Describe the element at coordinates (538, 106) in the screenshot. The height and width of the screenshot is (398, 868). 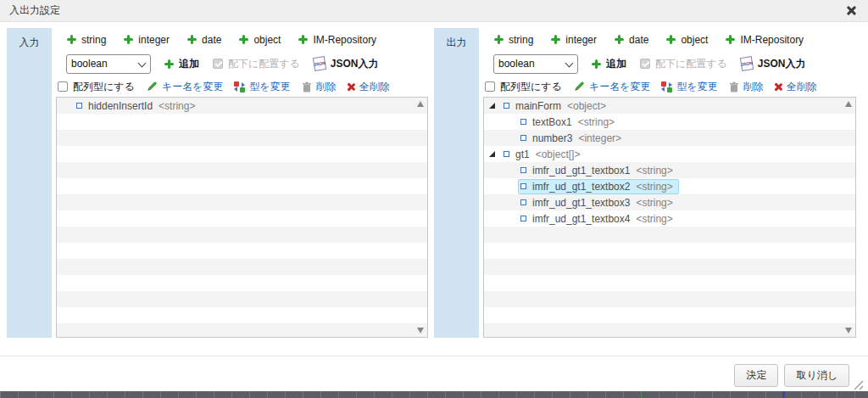
I see `node-name: mainForm` at that location.